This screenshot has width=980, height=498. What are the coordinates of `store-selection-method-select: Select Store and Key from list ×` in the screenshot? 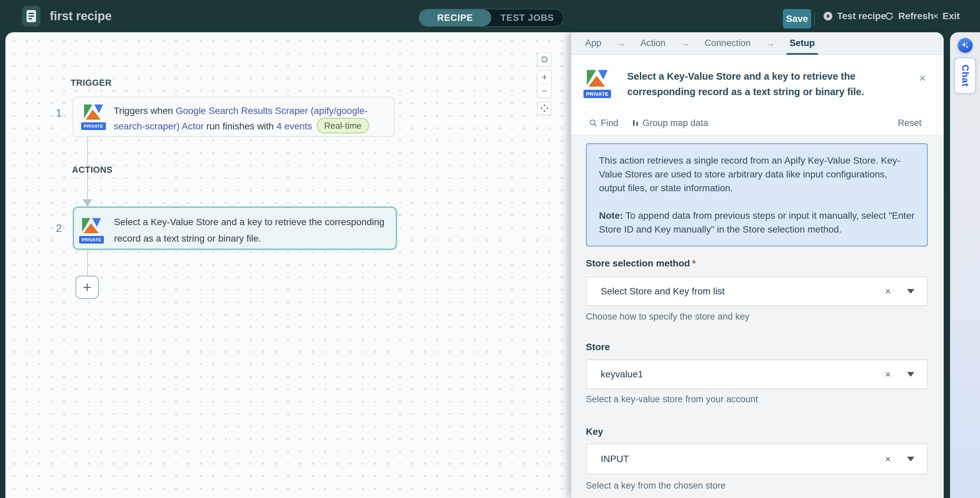 It's located at (757, 291).